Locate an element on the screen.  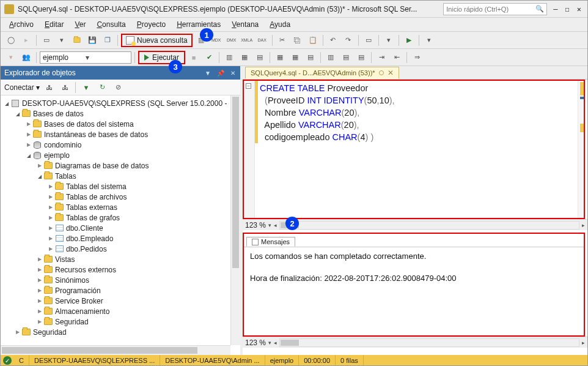
save-all-icon: ❐ is located at coordinates (108, 40).